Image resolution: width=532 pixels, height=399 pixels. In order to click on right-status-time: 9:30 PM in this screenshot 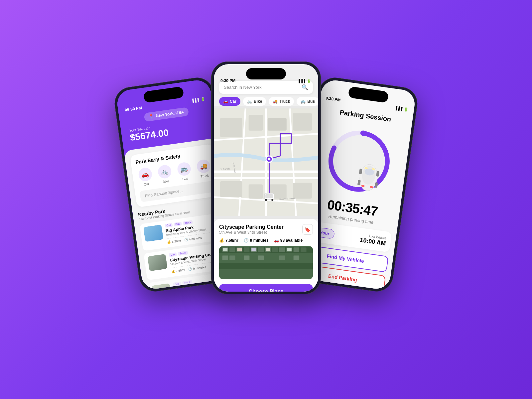, I will do `click(333, 99)`.